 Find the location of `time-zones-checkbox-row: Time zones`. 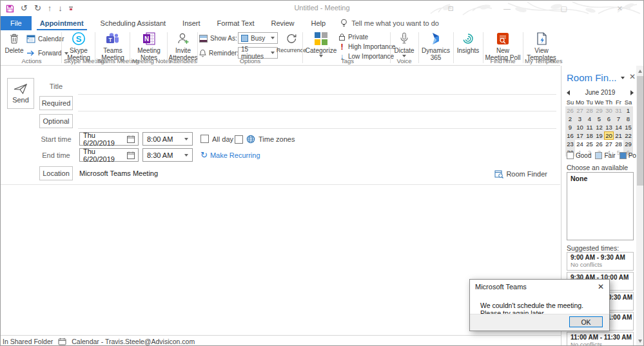

time-zones-checkbox-row: Time zones is located at coordinates (264, 139).